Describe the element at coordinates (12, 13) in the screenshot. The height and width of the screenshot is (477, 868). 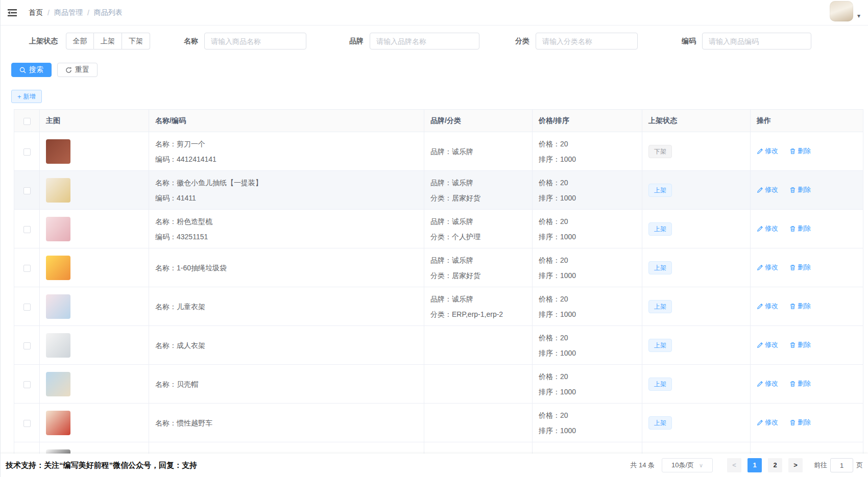
I see `hamburger-icon` at that location.